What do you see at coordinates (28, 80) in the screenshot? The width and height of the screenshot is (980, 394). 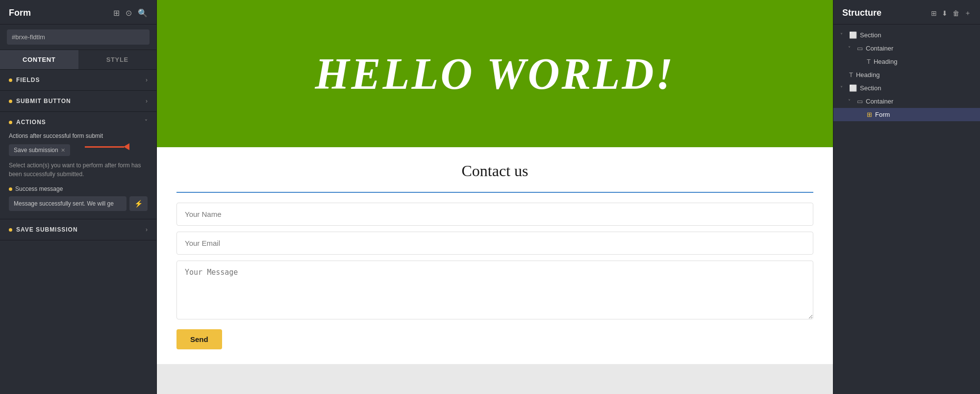 I see `fields-label: FIELDS` at bounding box center [28, 80].